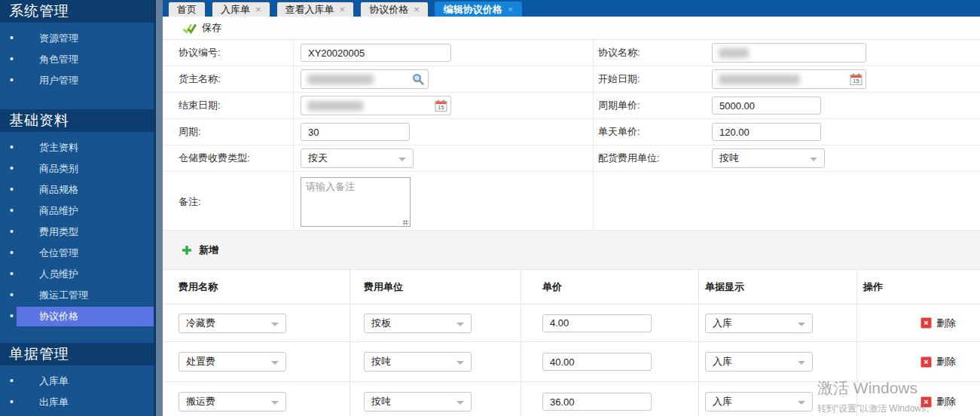 Image resolution: width=980 pixels, height=416 pixels. Describe the element at coordinates (232, 323) in the screenshot. I see `fee-name-select: 冷藏费` at that location.